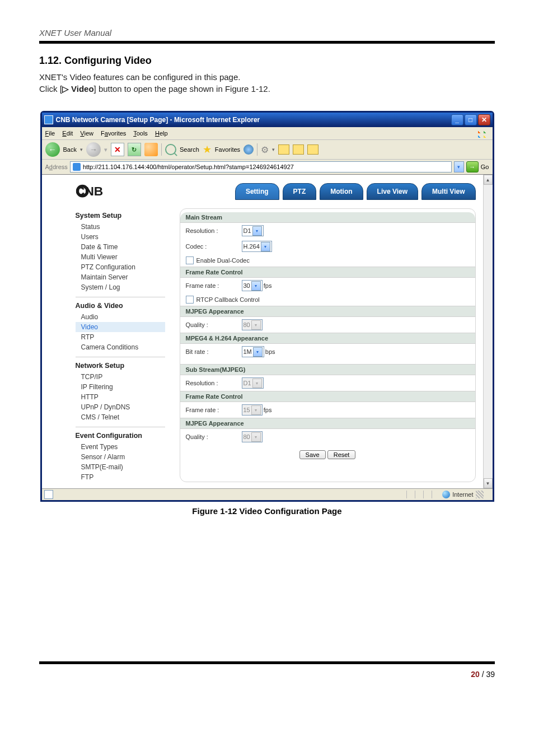  I want to click on band-frc: Frame Rate Control, so click(328, 272).